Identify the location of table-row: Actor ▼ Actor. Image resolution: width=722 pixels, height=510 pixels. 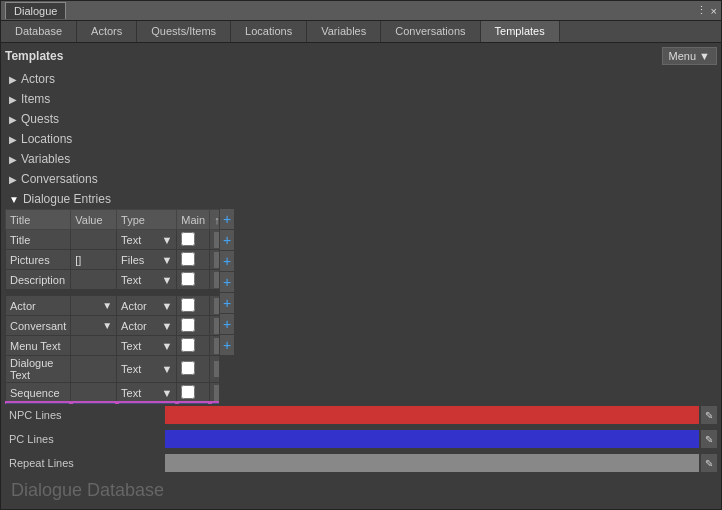
(113, 306).